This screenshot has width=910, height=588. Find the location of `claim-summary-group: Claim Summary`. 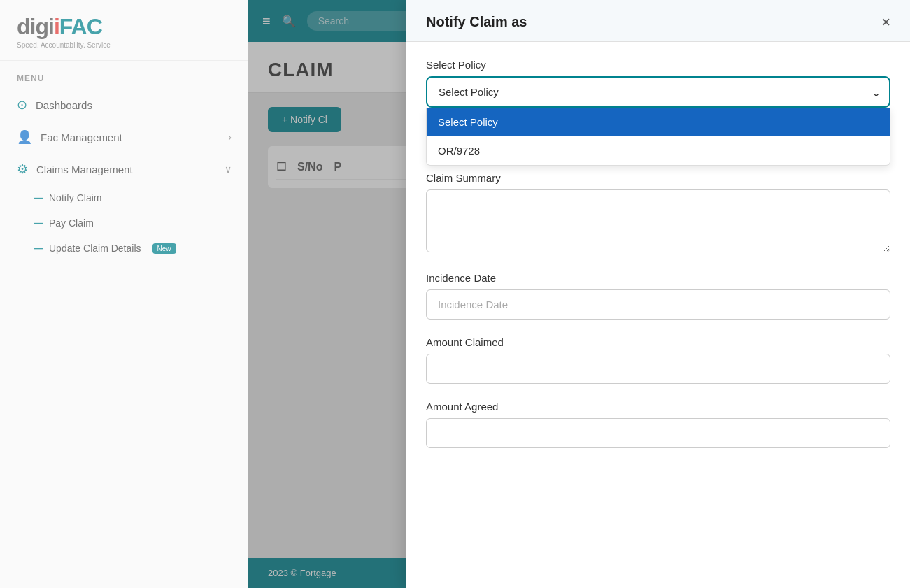

claim-summary-group: Claim Summary is located at coordinates (658, 214).